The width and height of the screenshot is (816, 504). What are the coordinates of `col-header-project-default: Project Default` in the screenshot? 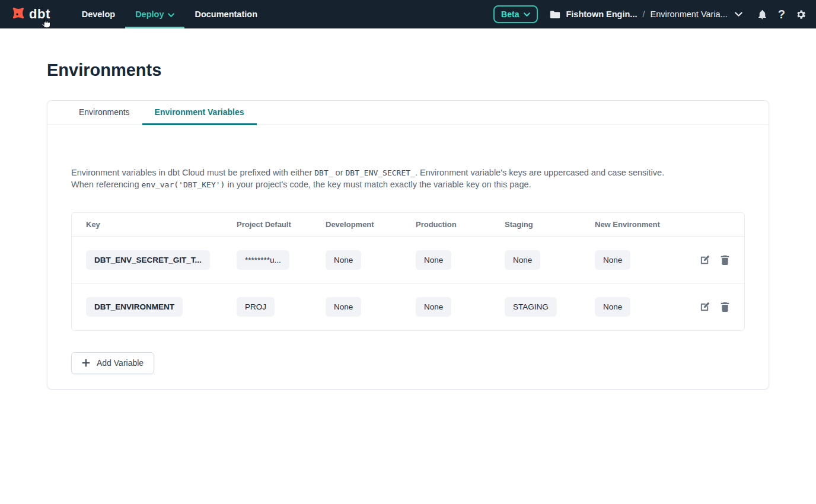 It's located at (281, 224).